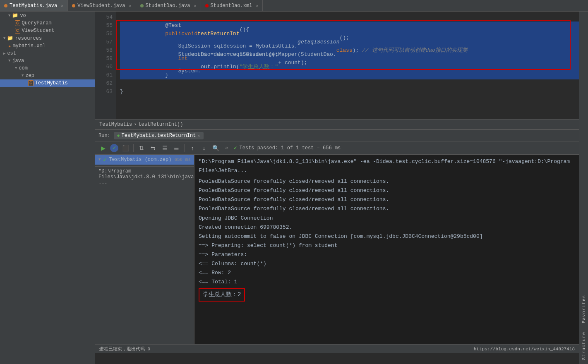 This screenshot has height=364, width=588. Describe the element at coordinates (104, 136) in the screenshot. I see `run-label: Run:` at that location.